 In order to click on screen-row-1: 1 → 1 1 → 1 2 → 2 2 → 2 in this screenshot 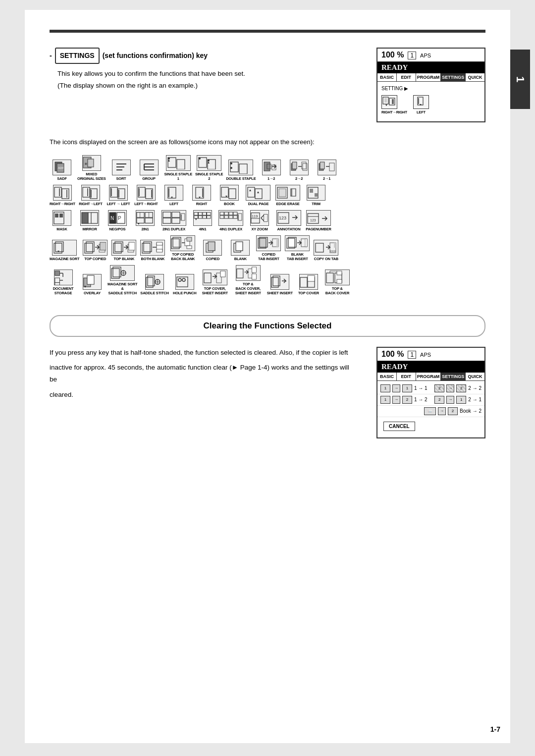, I will do `click(431, 388)`.